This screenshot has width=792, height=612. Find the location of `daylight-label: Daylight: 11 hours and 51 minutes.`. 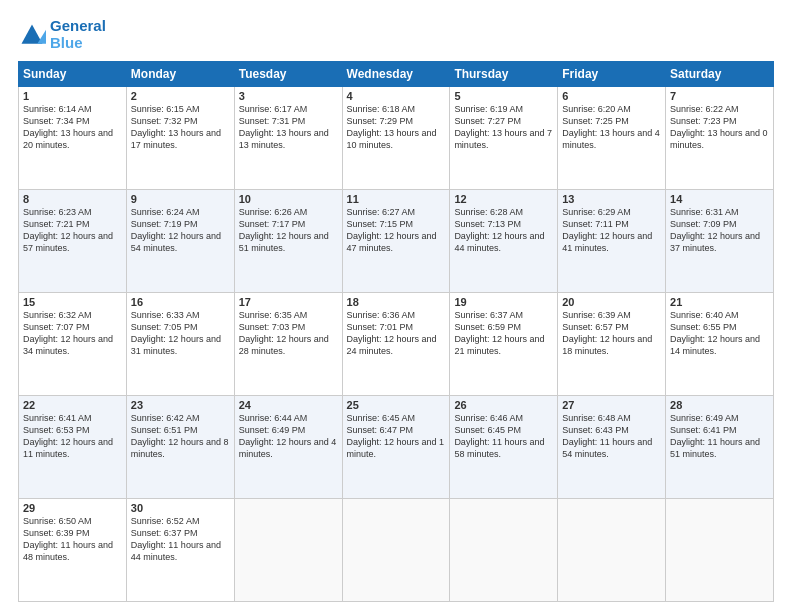

daylight-label: Daylight: 11 hours and 51 minutes. is located at coordinates (715, 448).